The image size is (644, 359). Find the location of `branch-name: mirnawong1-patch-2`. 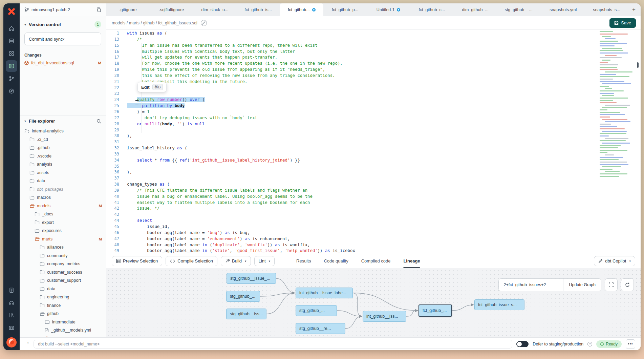

branch-name: mirnawong1-patch-2 is located at coordinates (63, 10).